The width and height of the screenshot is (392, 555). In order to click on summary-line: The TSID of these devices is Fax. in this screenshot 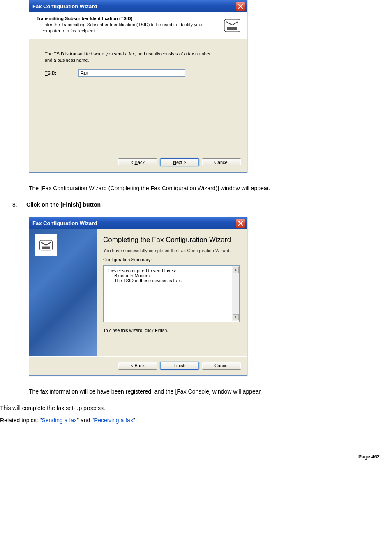, I will do `click(170, 281)`.